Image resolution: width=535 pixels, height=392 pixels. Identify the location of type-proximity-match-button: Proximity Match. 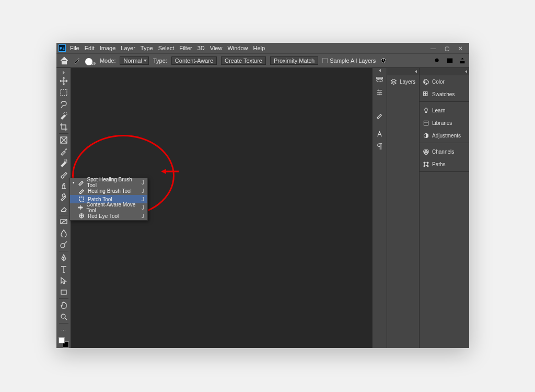
(294, 61).